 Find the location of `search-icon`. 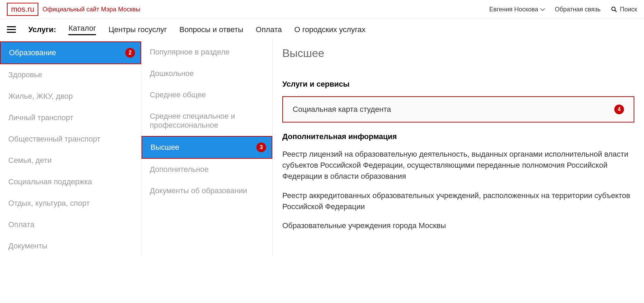

search-icon is located at coordinates (614, 9).